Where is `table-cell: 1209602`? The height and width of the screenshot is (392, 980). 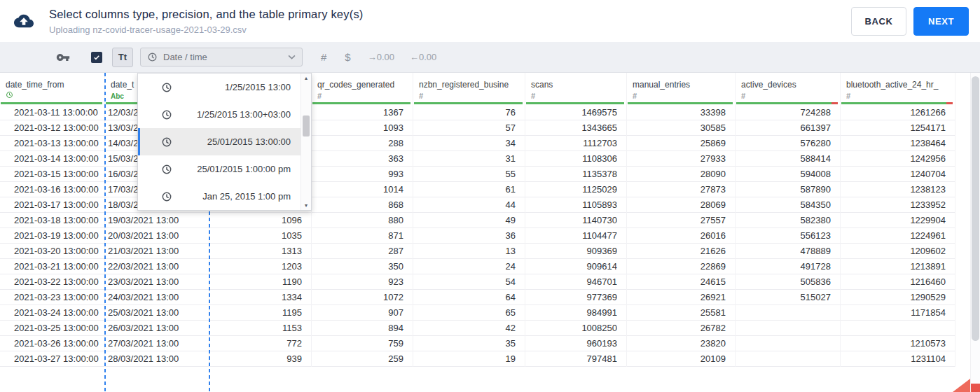 table-cell: 1209602 is located at coordinates (898, 251).